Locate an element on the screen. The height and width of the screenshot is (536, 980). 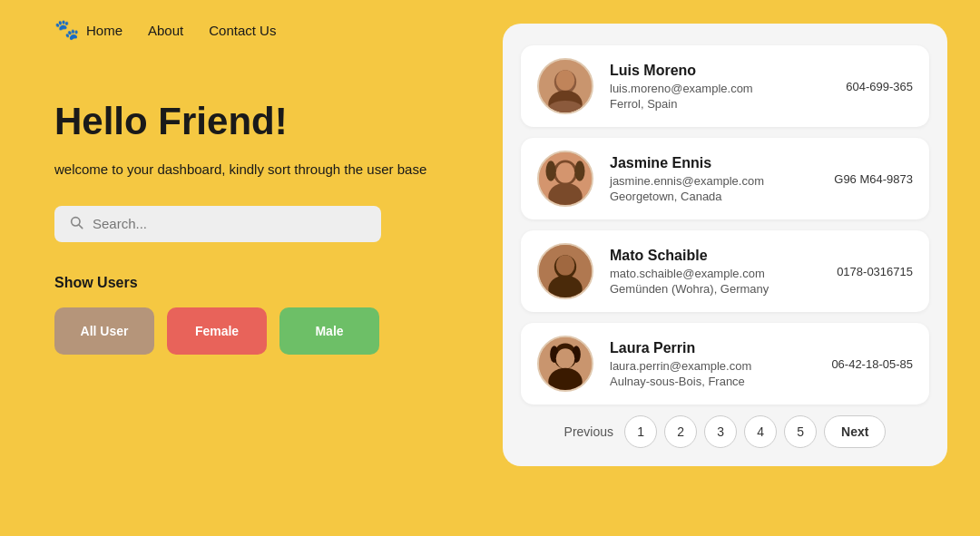
search-box is located at coordinates (218, 224).